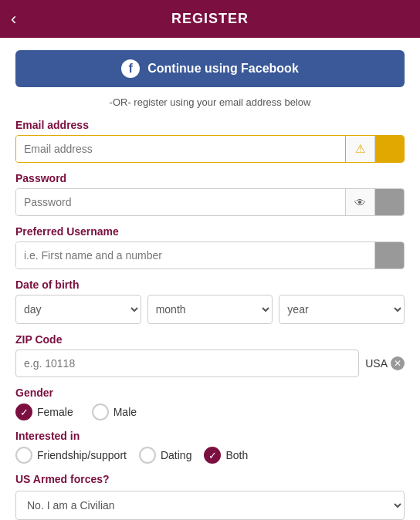 Image resolution: width=420 pixels, height=520 pixels. I want to click on password-input, so click(181, 202).